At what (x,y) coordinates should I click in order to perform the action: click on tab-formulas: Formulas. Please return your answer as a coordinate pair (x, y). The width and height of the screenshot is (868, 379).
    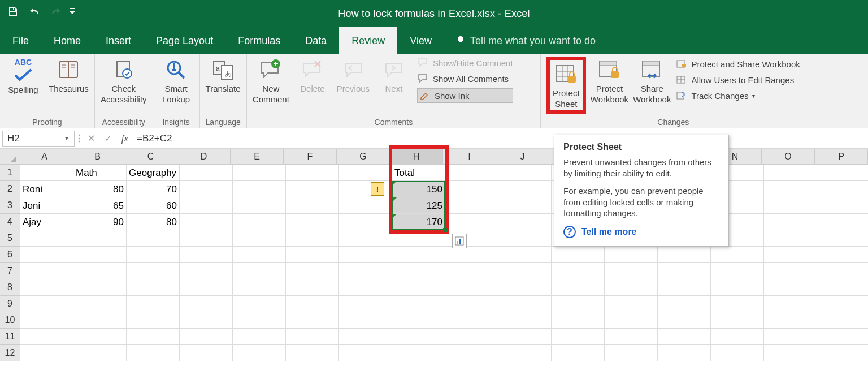
    Looking at the image, I should click on (259, 41).